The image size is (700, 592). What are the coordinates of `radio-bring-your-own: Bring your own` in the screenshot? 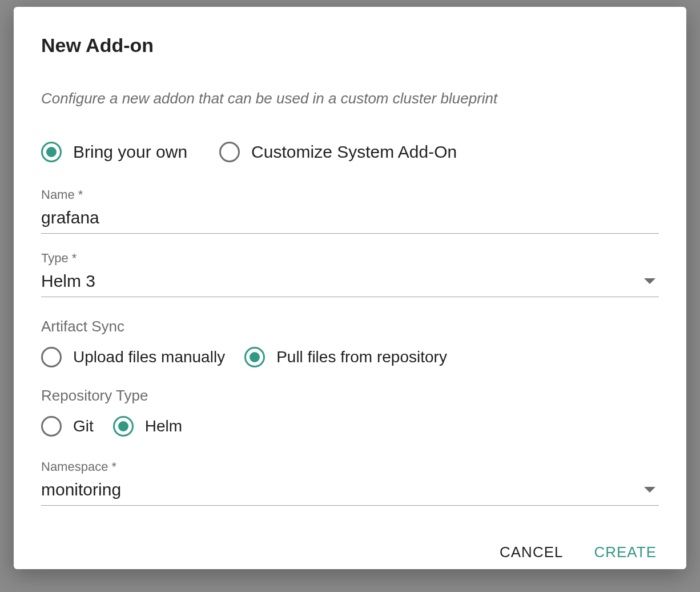 It's located at (114, 152).